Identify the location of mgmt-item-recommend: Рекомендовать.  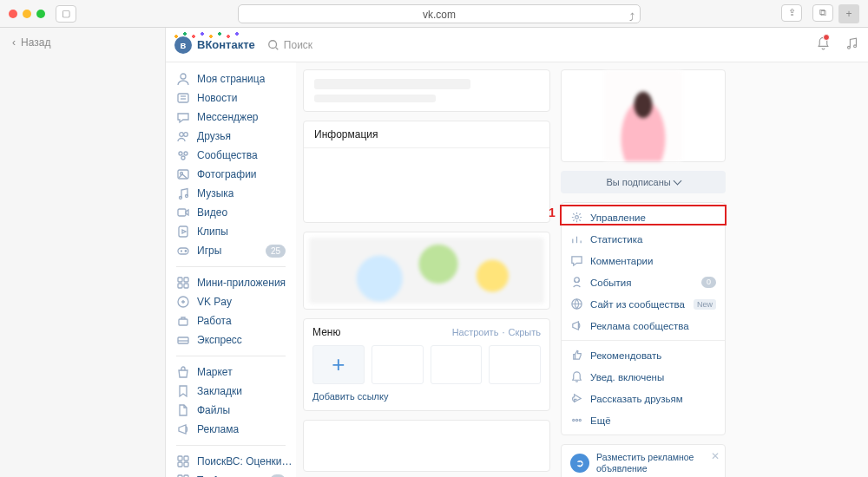
(643, 356).